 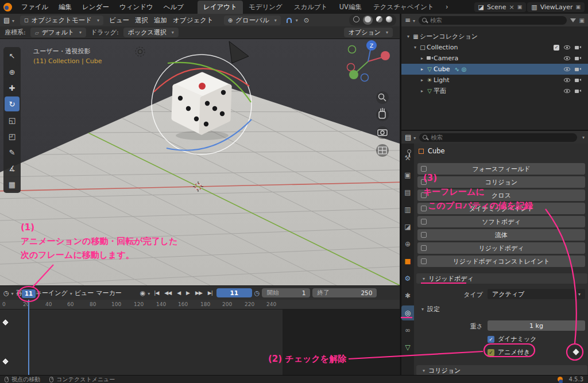 What do you see at coordinates (161, 21) in the screenshot?
I see `menu-add: 追加` at bounding box center [161, 21].